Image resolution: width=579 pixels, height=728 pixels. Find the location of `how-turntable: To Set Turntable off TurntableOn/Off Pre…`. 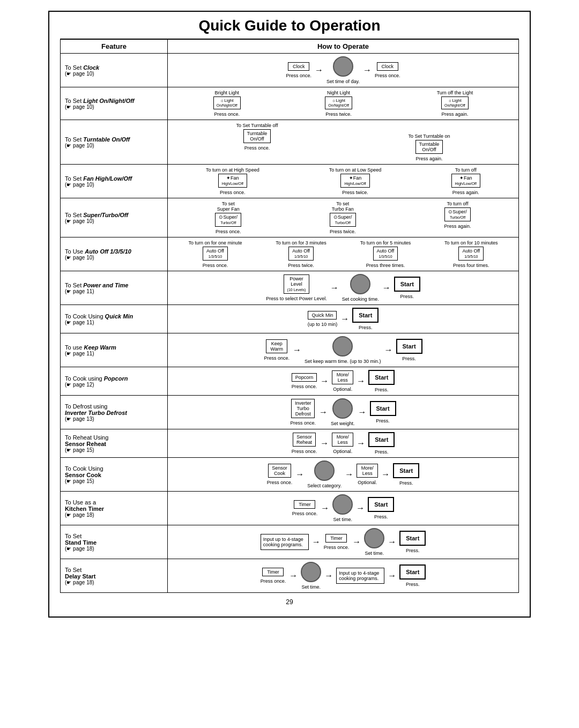

how-turntable: To Set Turntable off TurntableOn/Off Pre… is located at coordinates (343, 143).